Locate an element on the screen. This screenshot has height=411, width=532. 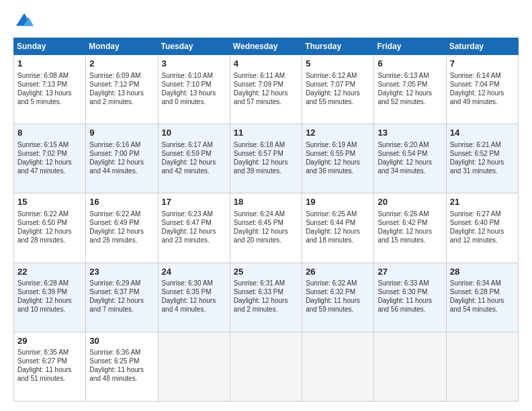
day-number: 21 is located at coordinates (482, 202).